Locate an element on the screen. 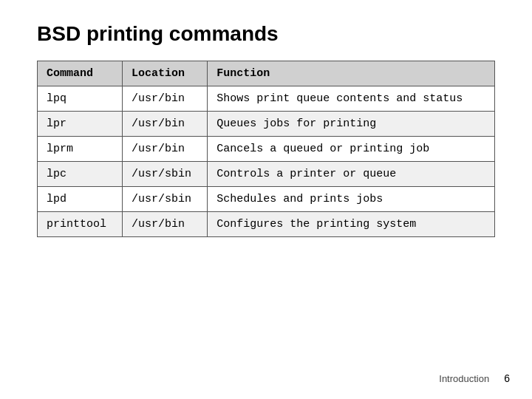 Image resolution: width=532 pixels, height=399 pixels. table-cell-0-2: Shows print queue contents and status is located at coordinates (352, 99).